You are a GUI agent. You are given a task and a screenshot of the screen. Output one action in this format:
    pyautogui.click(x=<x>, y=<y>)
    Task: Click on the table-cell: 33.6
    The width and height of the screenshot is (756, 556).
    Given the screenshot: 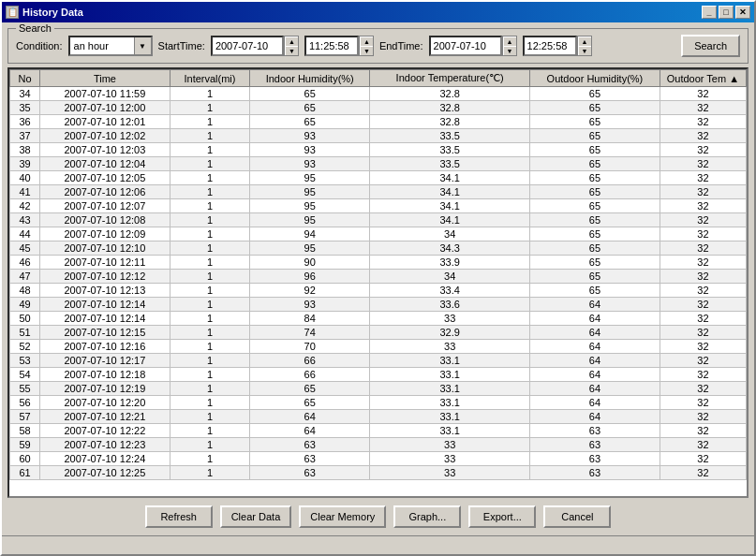 What is the action you would take?
    pyautogui.click(x=450, y=305)
    